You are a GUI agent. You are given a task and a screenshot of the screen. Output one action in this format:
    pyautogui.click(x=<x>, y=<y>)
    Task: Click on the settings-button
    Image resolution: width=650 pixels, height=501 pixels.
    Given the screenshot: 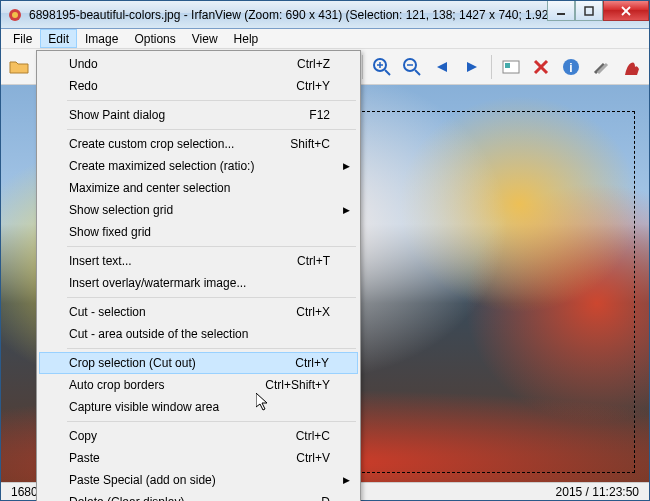 What is the action you would take?
    pyautogui.click(x=601, y=67)
    